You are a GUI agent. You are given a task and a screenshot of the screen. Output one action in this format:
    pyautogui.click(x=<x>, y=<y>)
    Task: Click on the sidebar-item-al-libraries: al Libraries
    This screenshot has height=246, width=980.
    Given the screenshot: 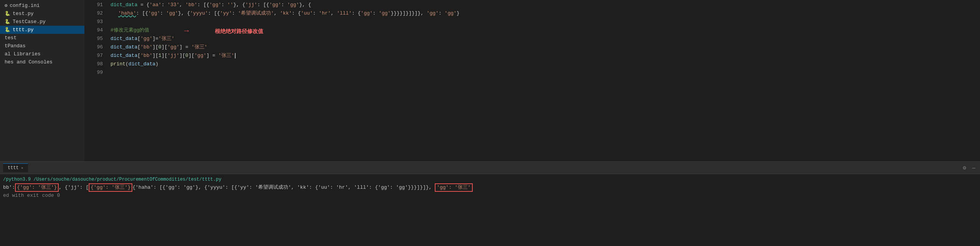 What is the action you would take?
    pyautogui.click(x=42, y=54)
    